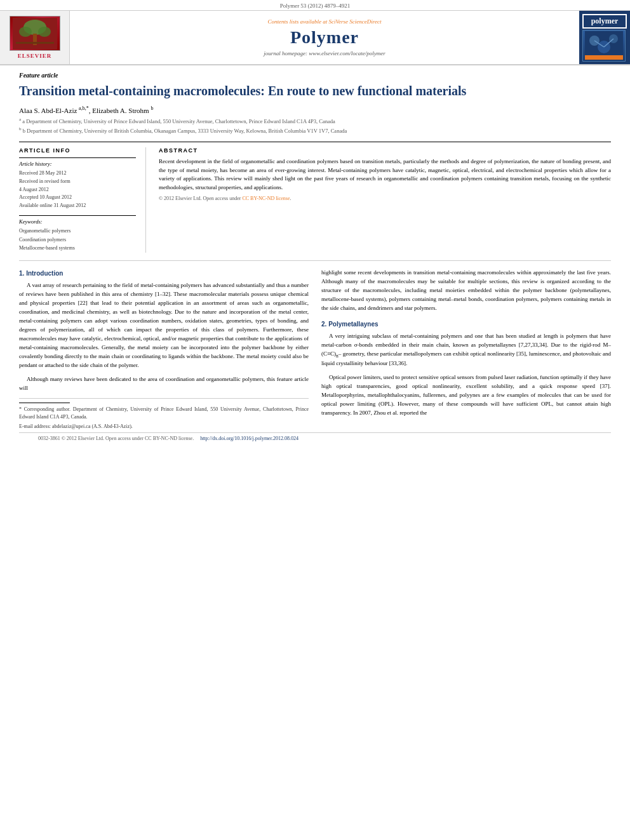  Describe the element at coordinates (225, 198) in the screenshot. I see `copyright-text: © 2012 Elsevier Ltd. Open access under C…` at that location.